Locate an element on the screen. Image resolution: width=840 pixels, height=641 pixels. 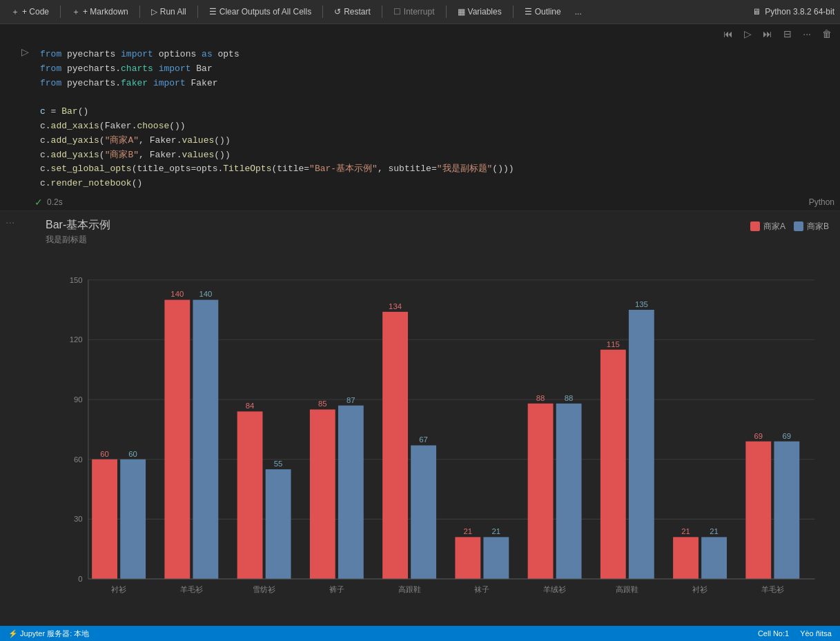
delete-cell-icon: 🗑 is located at coordinates (827, 34).